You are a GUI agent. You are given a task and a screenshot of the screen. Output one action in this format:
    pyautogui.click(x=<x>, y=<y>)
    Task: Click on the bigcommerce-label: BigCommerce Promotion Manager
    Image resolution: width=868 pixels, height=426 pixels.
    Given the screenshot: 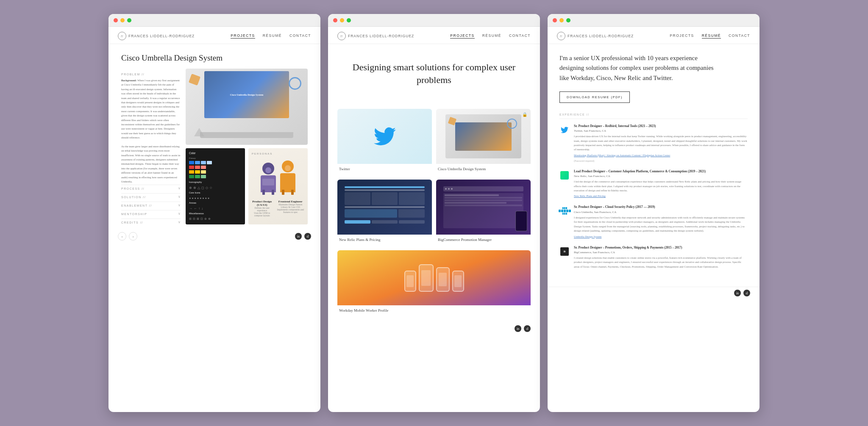 What is the action you would take?
    pyautogui.click(x=483, y=241)
    